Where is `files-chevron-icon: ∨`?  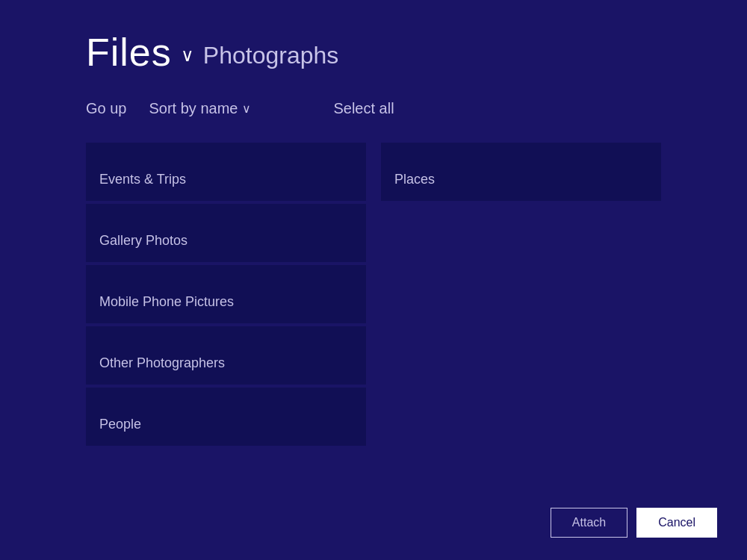
files-chevron-icon: ∨ is located at coordinates (187, 55).